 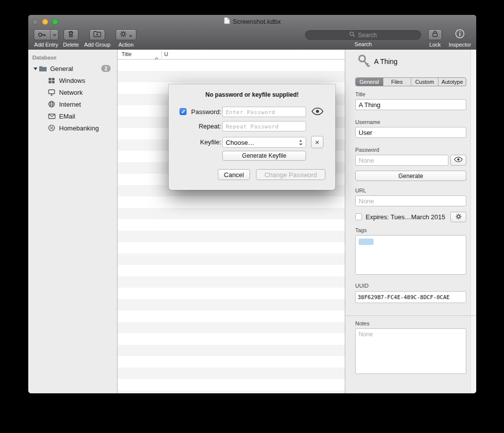 What do you see at coordinates (106, 68) in the screenshot?
I see `entry-count-badge: 2` at bounding box center [106, 68].